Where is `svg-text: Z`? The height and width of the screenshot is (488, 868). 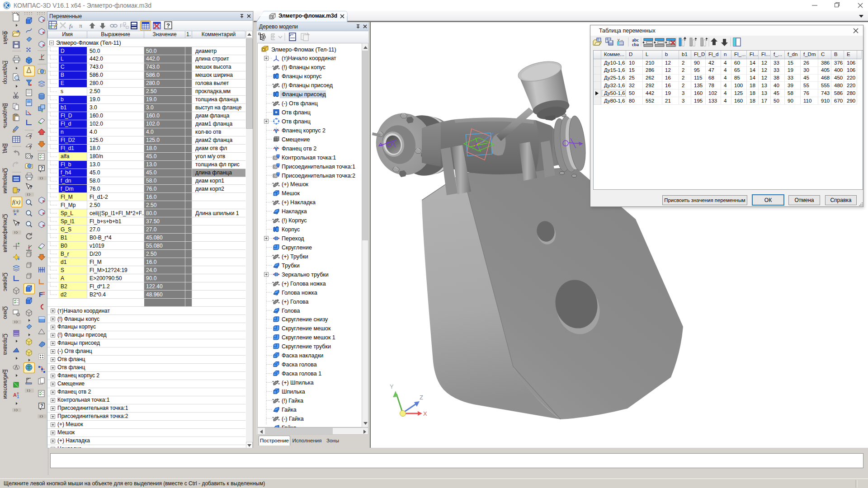
svg-text: Z is located at coordinates (421, 398).